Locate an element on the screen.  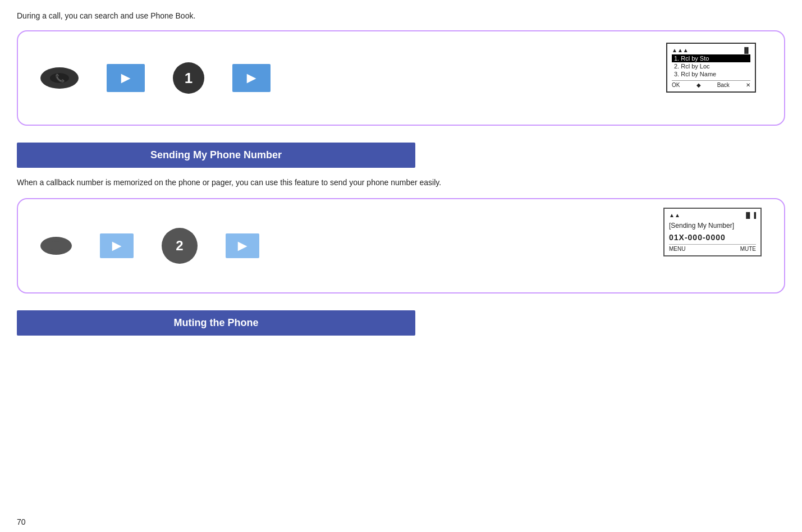
desc-text: When a callback number is memorized on t… is located at coordinates (401, 182).